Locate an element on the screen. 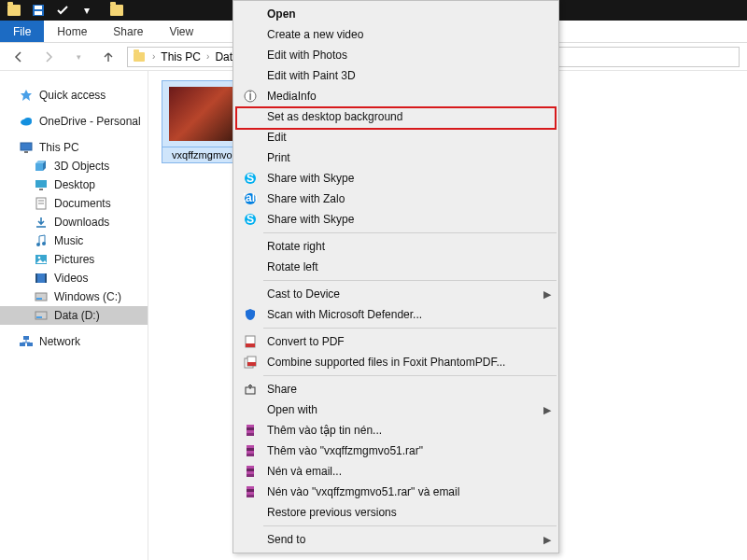  svg-text: i is located at coordinates (250, 96).